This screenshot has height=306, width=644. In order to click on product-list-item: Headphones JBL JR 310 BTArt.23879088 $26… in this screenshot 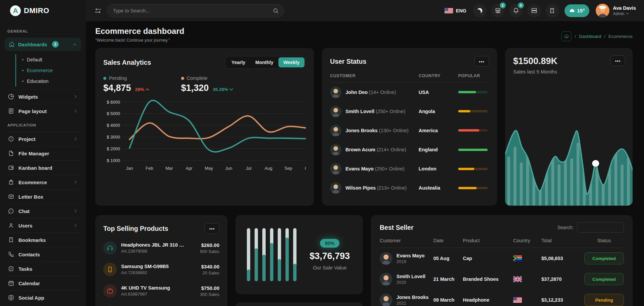, I will do `click(161, 248)`.